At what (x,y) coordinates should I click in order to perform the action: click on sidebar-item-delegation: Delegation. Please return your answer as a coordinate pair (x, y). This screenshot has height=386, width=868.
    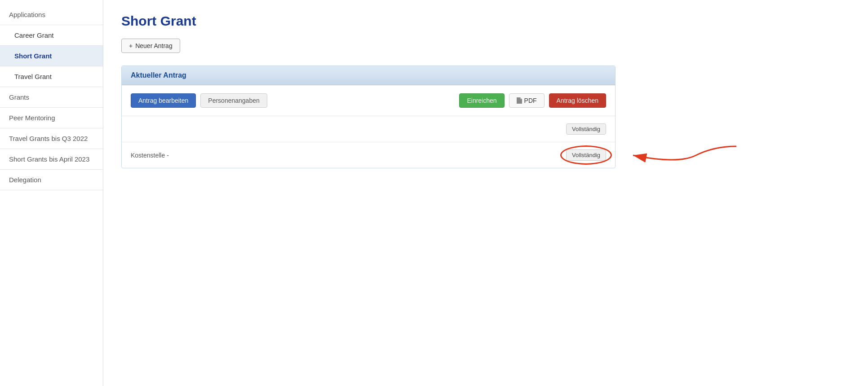
    Looking at the image, I should click on (51, 180).